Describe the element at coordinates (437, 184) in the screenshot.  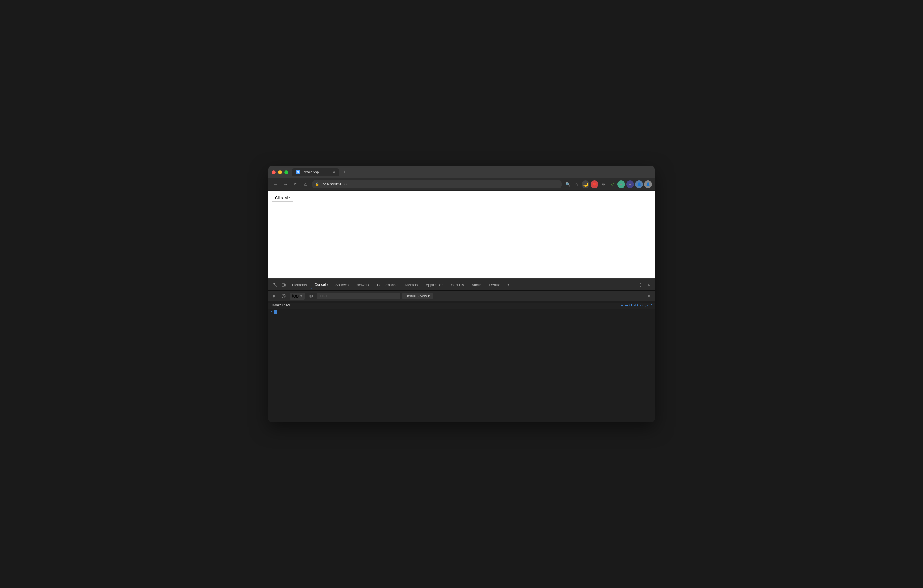
I see `url-bar: 🔒 localhost:3000` at that location.